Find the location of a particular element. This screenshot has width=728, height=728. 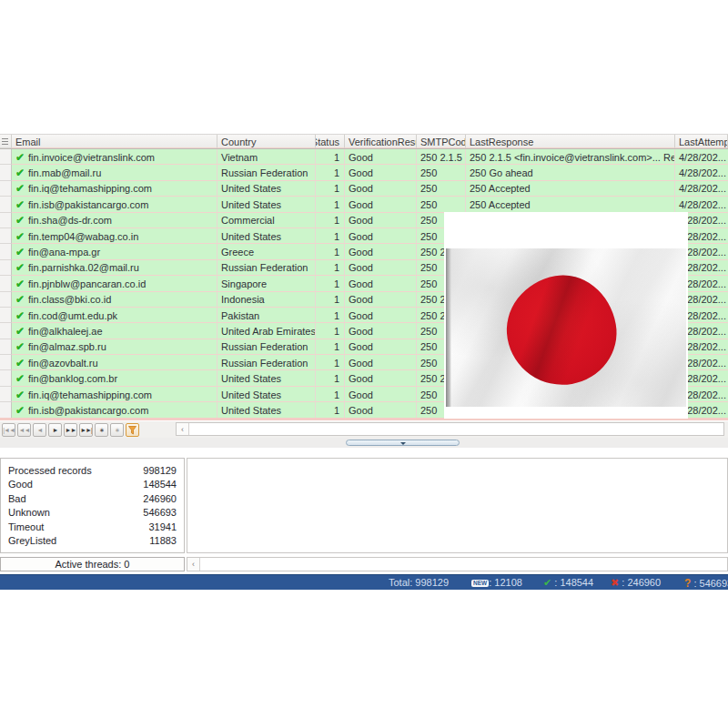

header-verification-result: VerificationResult is located at coordinates (380, 142).